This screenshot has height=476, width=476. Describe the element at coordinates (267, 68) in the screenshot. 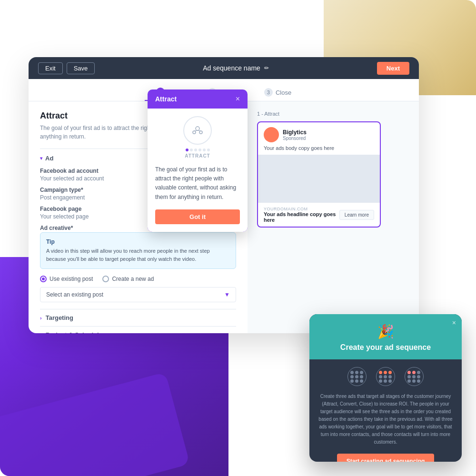

I see `edit-icon: ✏` at that location.